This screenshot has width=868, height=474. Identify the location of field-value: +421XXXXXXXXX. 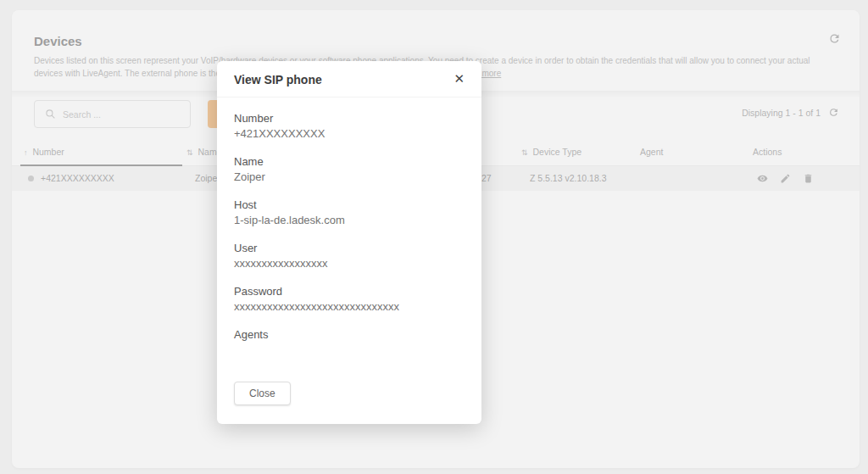
(349, 134).